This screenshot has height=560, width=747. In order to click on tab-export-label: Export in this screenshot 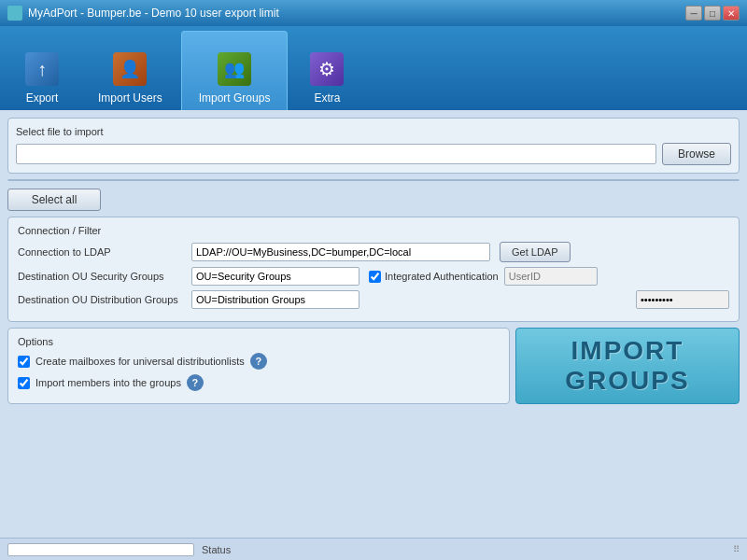, I will do `click(43, 98)`.